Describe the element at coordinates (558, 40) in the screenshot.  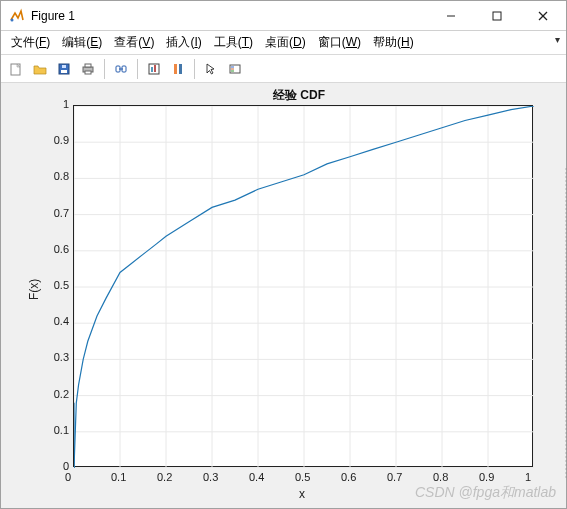
I see `toolbar-overflow-icon: ▾` at that location.